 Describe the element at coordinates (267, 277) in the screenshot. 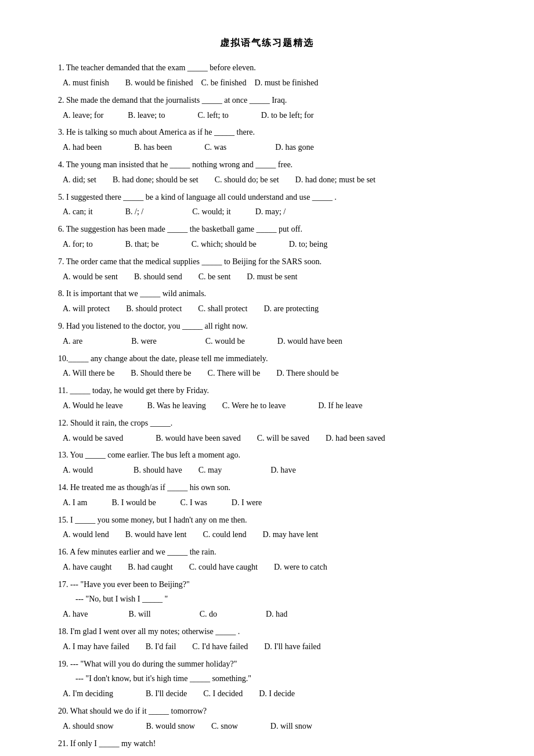

I see `options-line-7: A. would be sent B. should send C. be se…` at that location.